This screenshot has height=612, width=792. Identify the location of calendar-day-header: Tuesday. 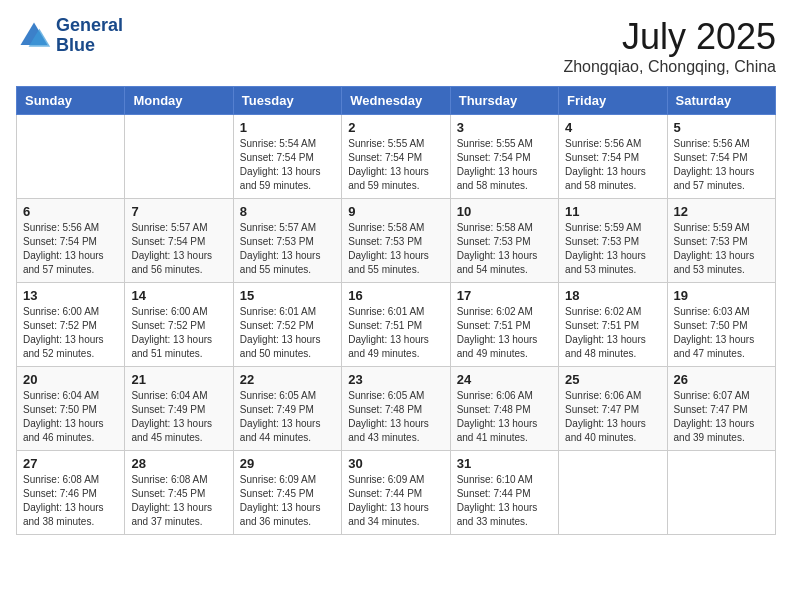
(287, 101).